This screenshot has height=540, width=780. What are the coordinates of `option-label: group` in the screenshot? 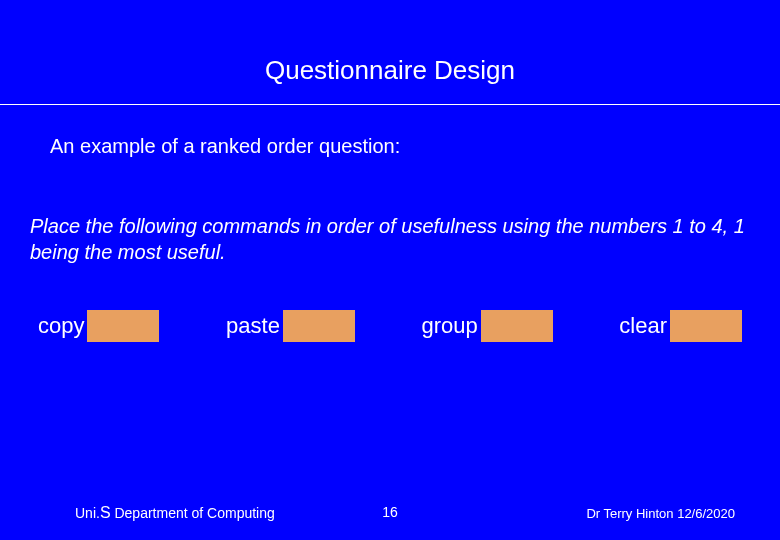 It's located at (449, 326).